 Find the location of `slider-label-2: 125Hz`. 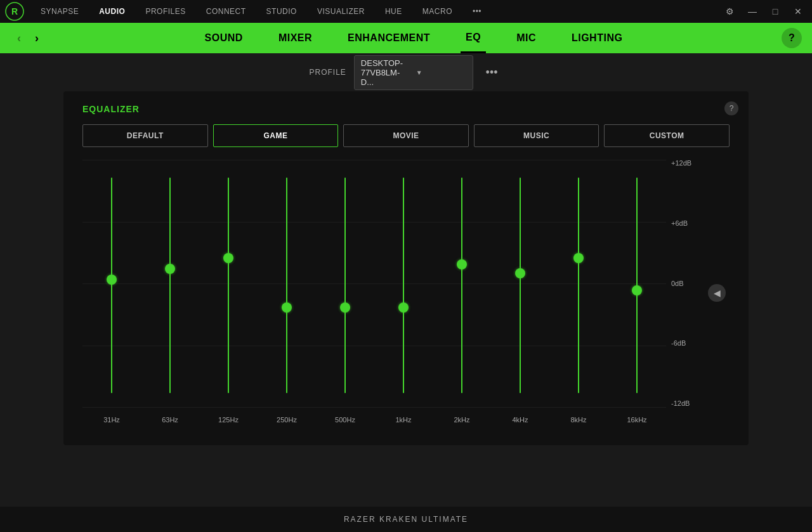

slider-label-2: 125Hz is located at coordinates (228, 418).